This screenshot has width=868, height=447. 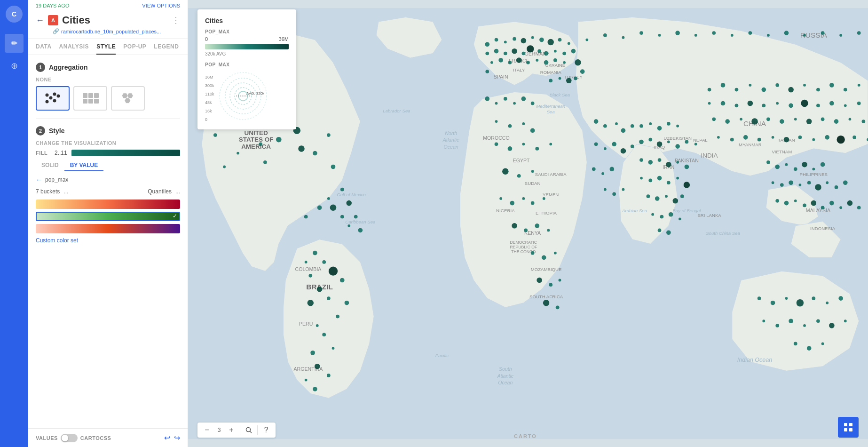 What do you see at coordinates (50, 166) in the screenshot?
I see `solid-tab: SOLID` at bounding box center [50, 166].